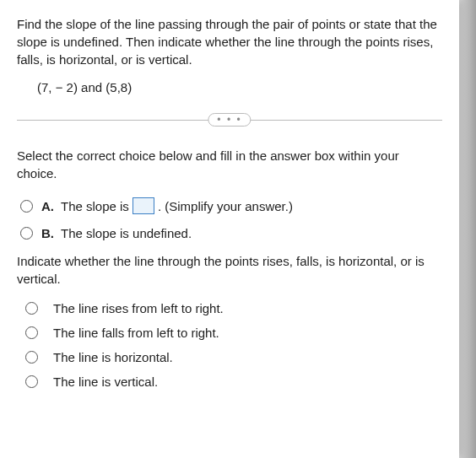 This screenshot has height=458, width=476. What do you see at coordinates (137, 332) in the screenshot?
I see `option-label: The line falls from left to right.` at bounding box center [137, 332].